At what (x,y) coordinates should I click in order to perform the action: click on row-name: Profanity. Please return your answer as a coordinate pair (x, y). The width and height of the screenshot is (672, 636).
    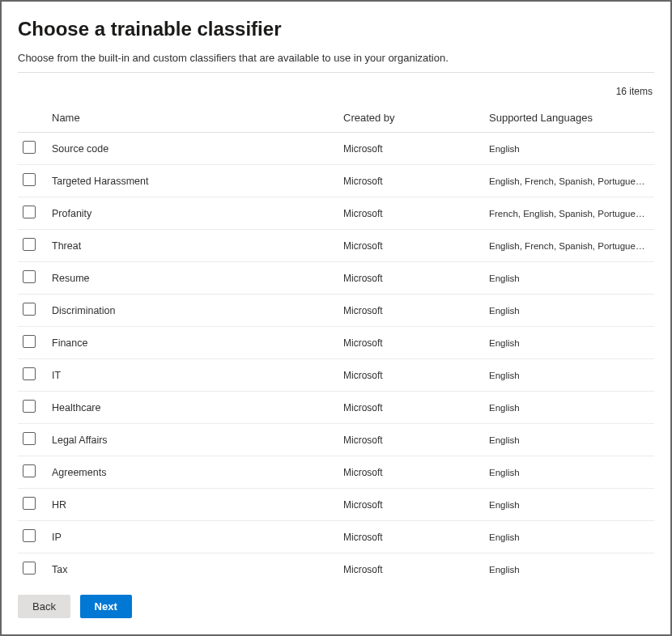
    Looking at the image, I should click on (193, 214).